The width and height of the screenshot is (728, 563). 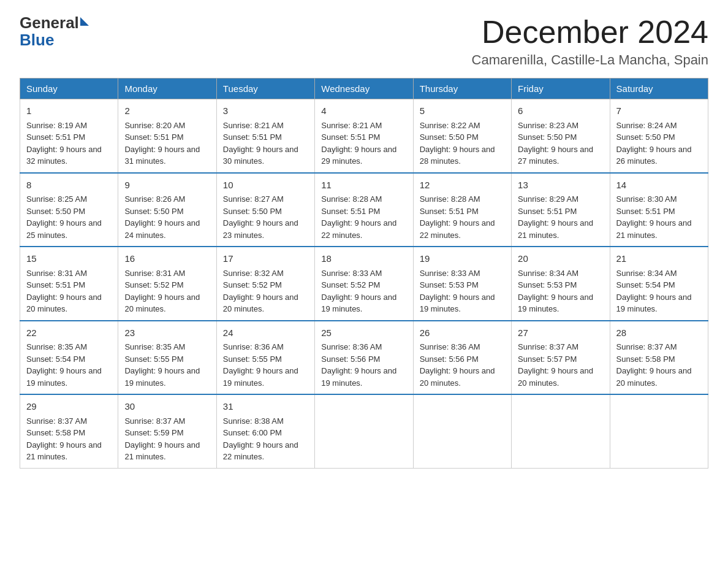 What do you see at coordinates (462, 334) in the screenshot?
I see `day-number: 26` at bounding box center [462, 334].